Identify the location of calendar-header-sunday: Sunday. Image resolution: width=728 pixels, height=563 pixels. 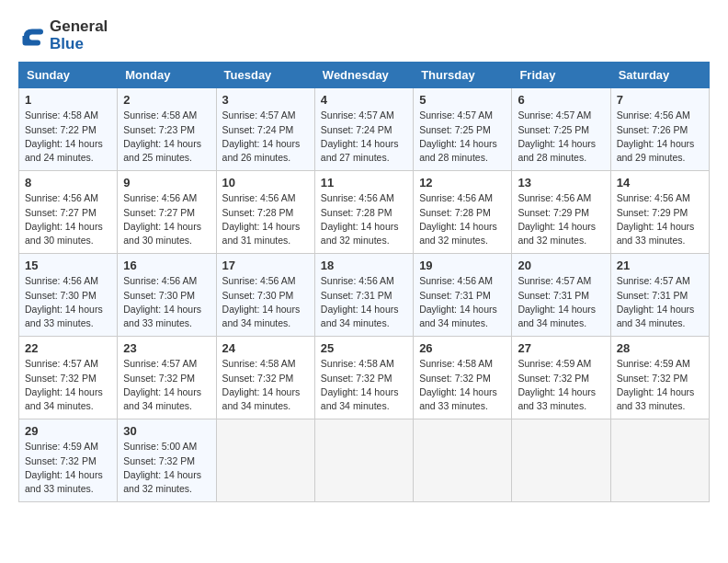
(68, 75).